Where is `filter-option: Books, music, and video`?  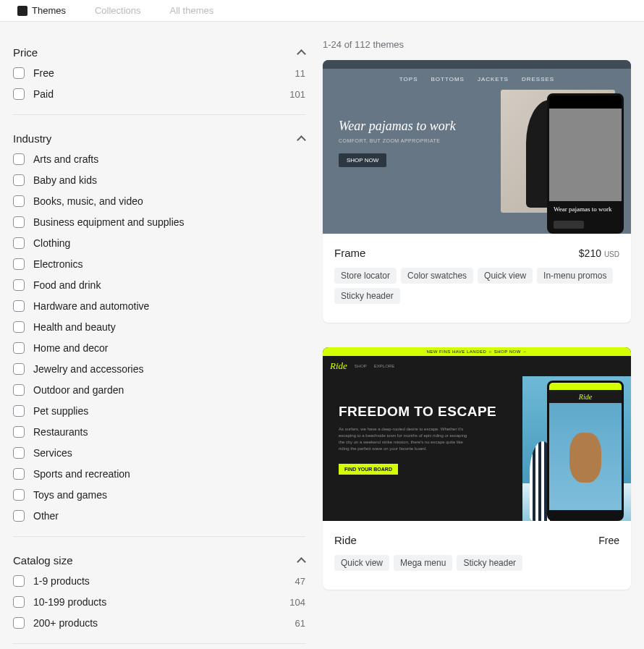 filter-option: Books, music, and video is located at coordinates (159, 201).